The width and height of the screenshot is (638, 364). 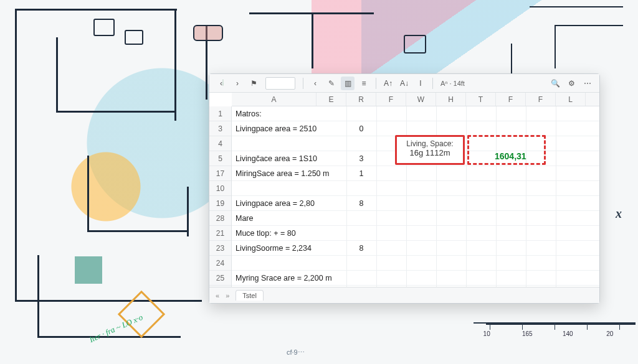 I want to click on row-header: 17, so click(x=221, y=174).